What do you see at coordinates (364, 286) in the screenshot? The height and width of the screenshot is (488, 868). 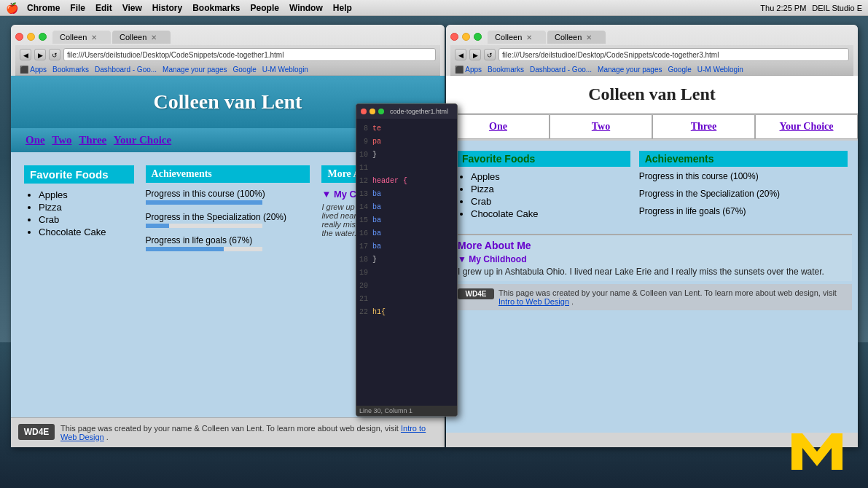 I see `line-number: 20` at bounding box center [364, 286].